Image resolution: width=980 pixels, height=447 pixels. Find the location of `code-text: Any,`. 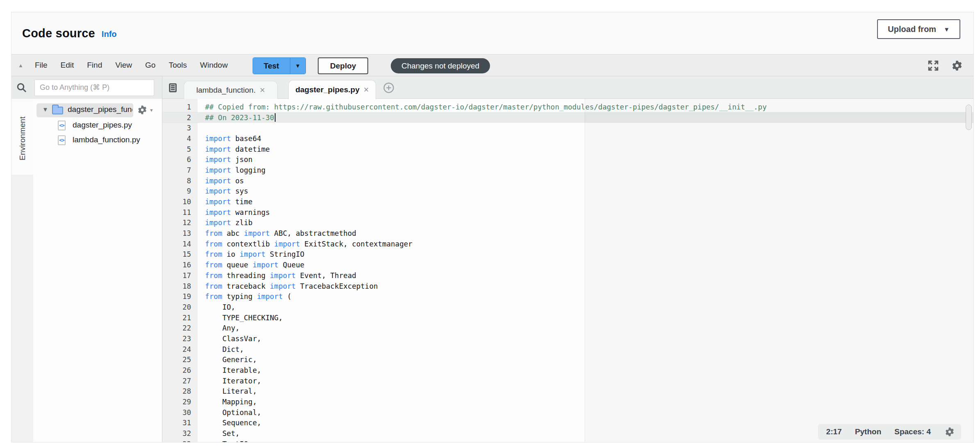

code-text: Any, is located at coordinates (219, 328).